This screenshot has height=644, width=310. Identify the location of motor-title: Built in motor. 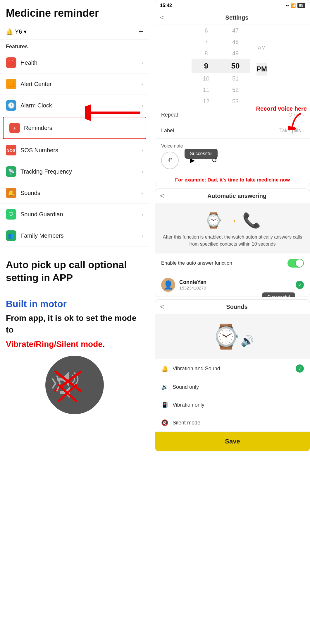
(75, 304).